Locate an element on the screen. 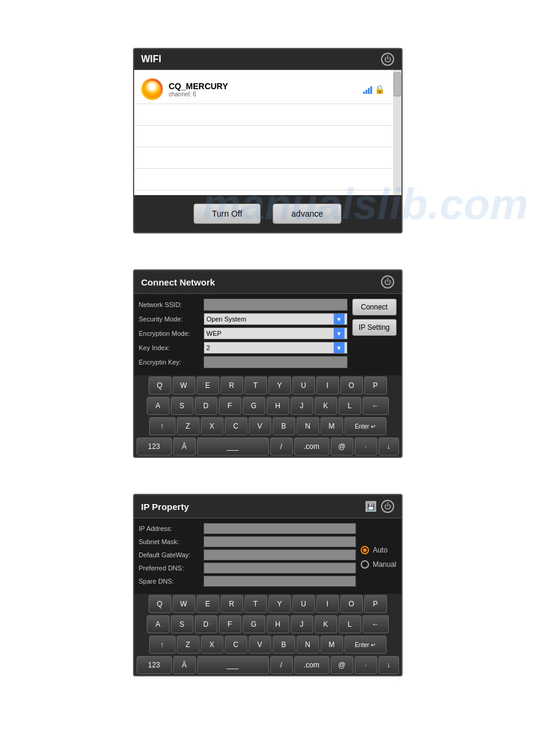 The width and height of the screenshot is (535, 756). ip-key-n: N is located at coordinates (308, 645).